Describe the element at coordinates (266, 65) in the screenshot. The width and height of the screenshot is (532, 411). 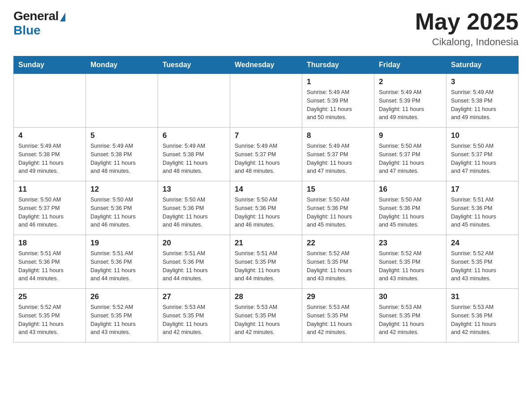
I see `weekday-header-row: SundayMondayTuesdayWednesdayThursdayFrid…` at that location.